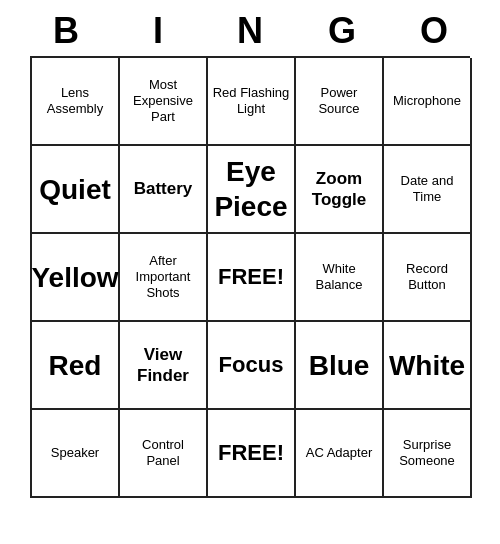 This screenshot has height=544, width=500. I want to click on bingo-cell: Power Source, so click(340, 102).